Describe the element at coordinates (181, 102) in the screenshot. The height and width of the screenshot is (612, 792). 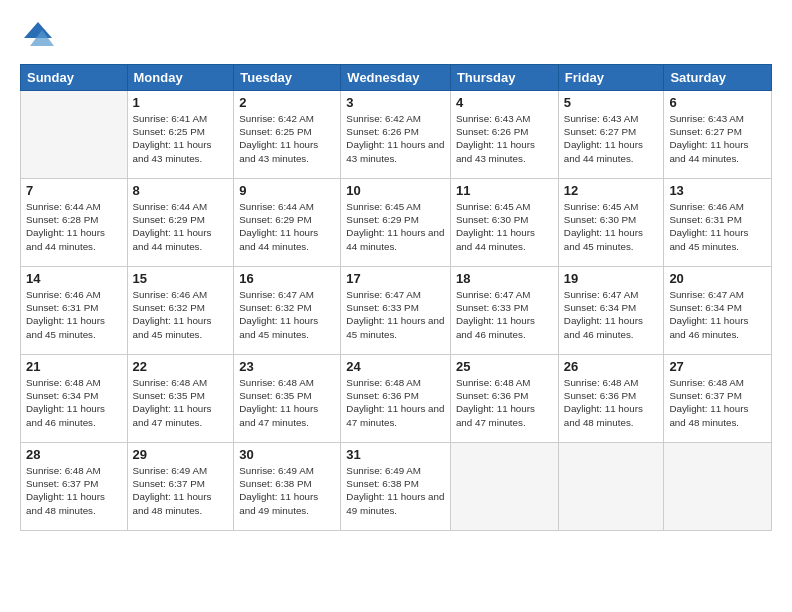
I see `day-number: 1` at that location.